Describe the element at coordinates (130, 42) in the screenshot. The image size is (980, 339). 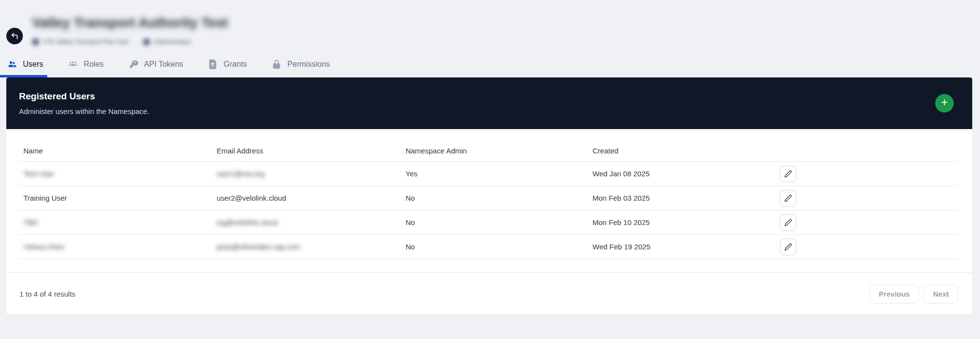
I see `namespace-meta: VTA Valley Transport Flex Hub Administra…` at that location.